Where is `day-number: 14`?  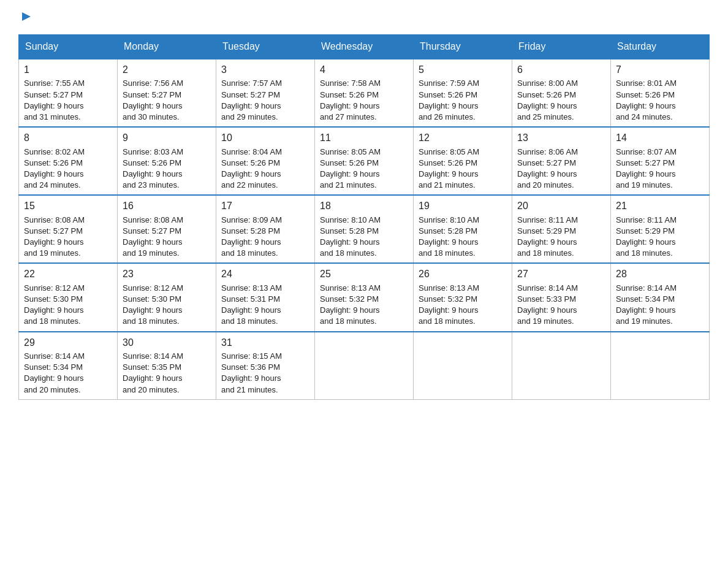 day-number: 14 is located at coordinates (660, 138).